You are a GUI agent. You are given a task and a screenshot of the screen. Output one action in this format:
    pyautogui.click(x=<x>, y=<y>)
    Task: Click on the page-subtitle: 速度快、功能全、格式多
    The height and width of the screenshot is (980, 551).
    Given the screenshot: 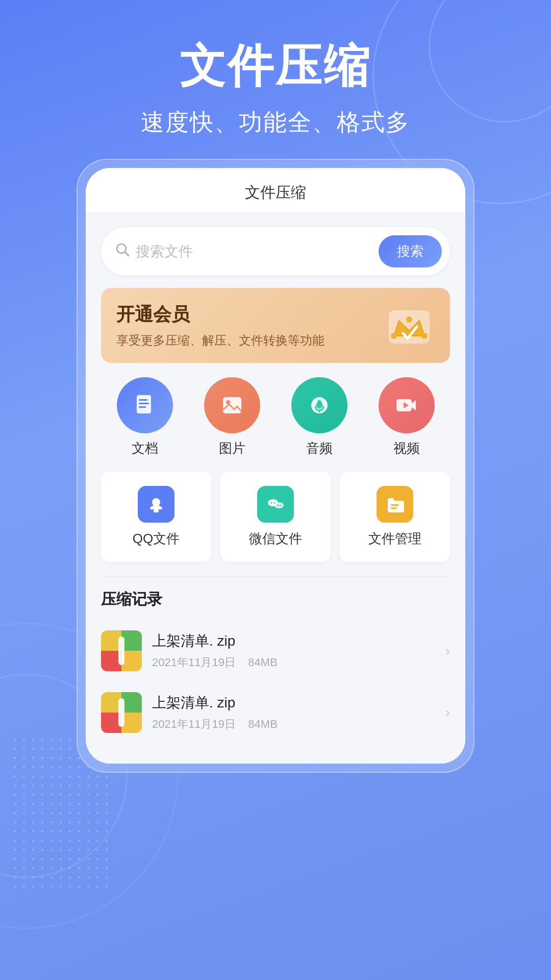 What is the action you would take?
    pyautogui.click(x=276, y=122)
    